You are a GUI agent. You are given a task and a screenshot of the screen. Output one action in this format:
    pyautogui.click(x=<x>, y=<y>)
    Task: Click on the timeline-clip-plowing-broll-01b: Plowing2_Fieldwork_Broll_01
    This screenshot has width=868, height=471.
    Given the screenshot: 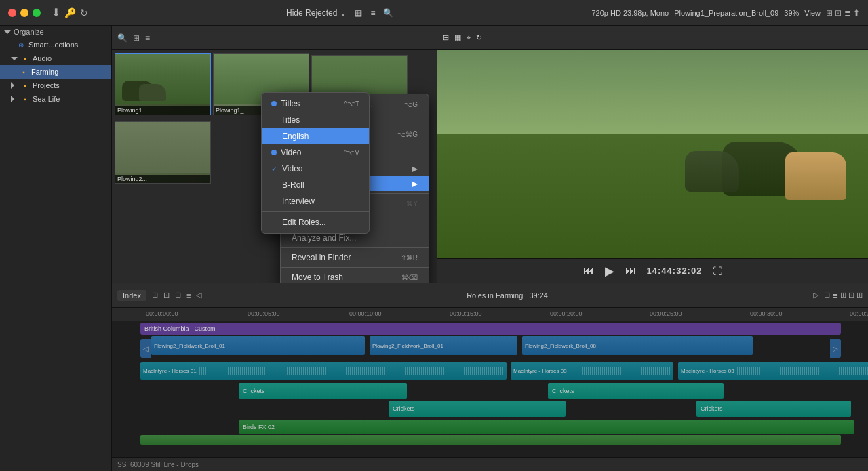 What is the action you would take?
    pyautogui.click(x=443, y=346)
    